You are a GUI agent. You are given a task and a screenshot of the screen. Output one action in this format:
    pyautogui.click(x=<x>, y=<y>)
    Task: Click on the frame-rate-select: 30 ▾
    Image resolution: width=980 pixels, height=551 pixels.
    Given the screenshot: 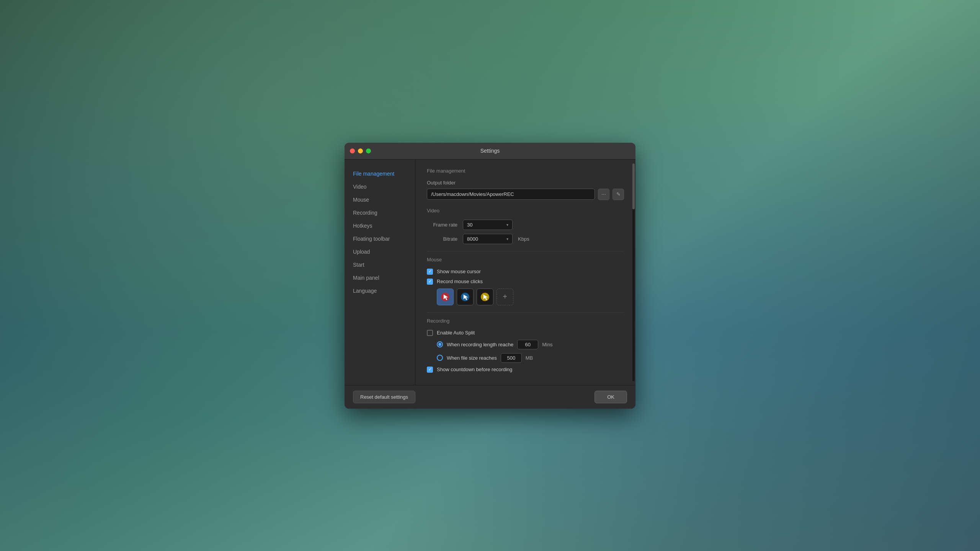 What is the action you would take?
    pyautogui.click(x=488, y=225)
    